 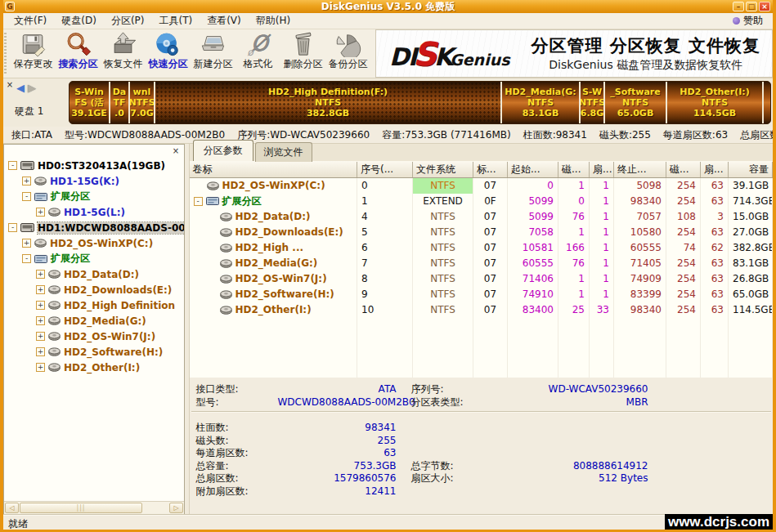 What do you see at coordinates (11, 508) in the screenshot?
I see `scroll-left-button: ◁` at bounding box center [11, 508].